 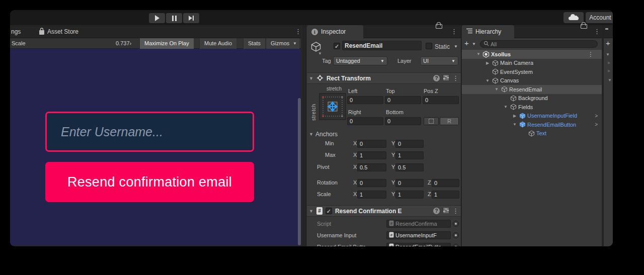 What do you see at coordinates (591, 54) in the screenshot?
I see `scene-kebab-icon: ⋮` at bounding box center [591, 54].